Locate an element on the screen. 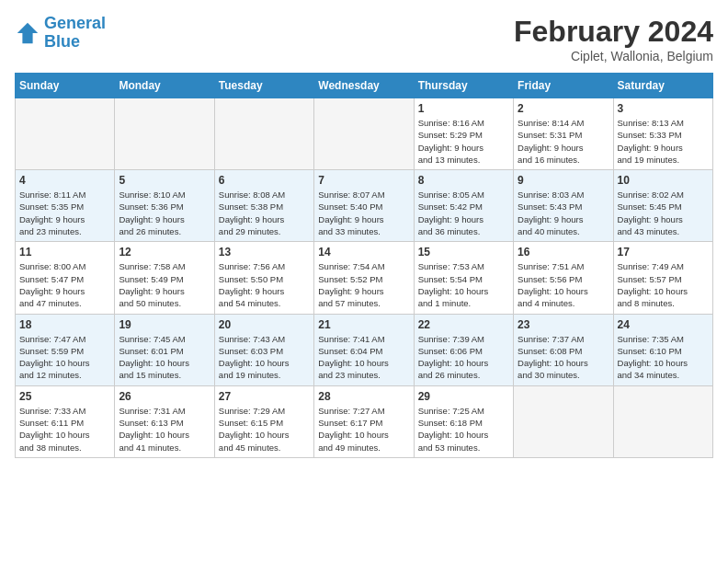 Image resolution: width=728 pixels, height=563 pixels. day-number: 23 is located at coordinates (563, 325).